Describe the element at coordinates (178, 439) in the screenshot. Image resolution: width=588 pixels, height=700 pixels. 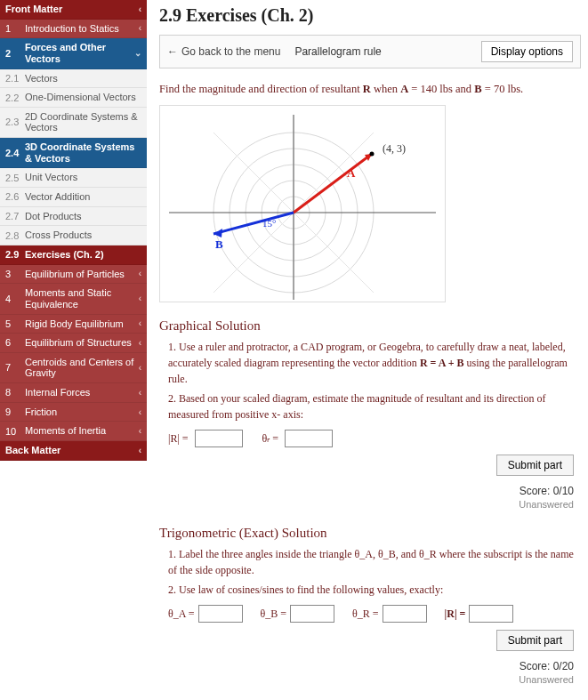
I see `r-mag-label: |R| =` at that location.